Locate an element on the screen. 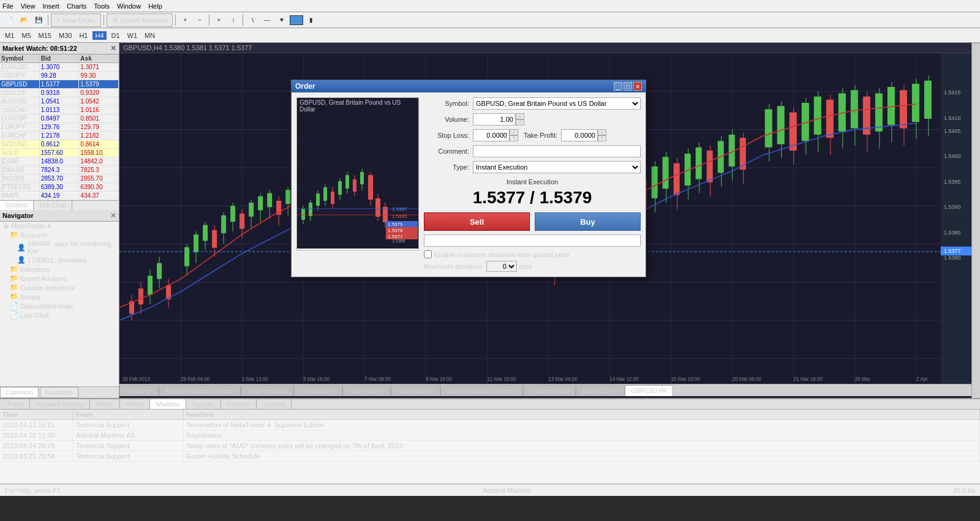 This screenshot has width=980, height=521. market-watch-row: [FTSE100] 6389.30 6390.30 is located at coordinates (59, 187).